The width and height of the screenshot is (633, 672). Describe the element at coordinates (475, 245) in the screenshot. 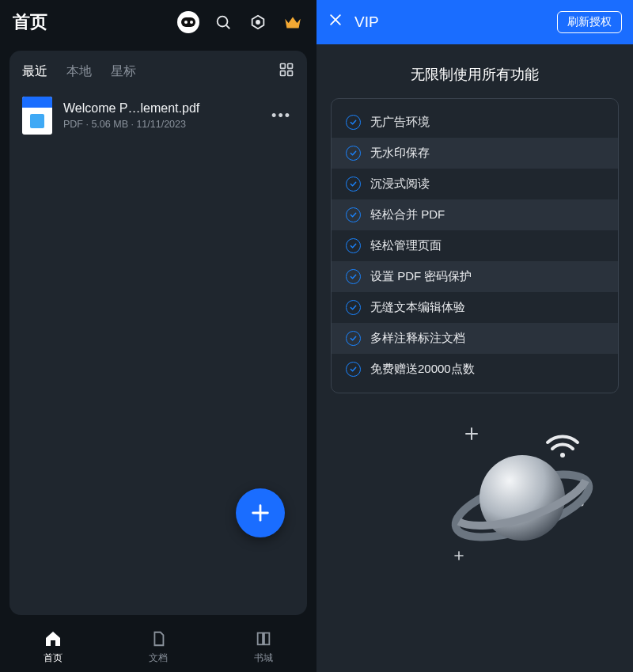

I see `feature-item: 轻松管理页面` at that location.